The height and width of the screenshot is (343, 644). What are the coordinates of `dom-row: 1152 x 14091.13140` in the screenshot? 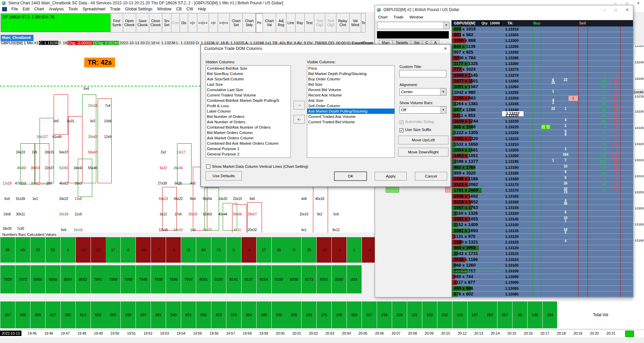 It's located at (542, 225).